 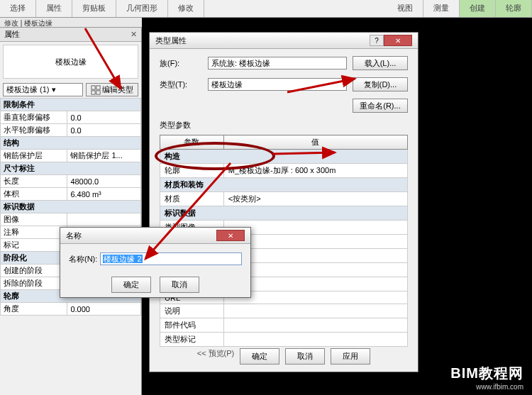 I want to click on watermark: BIM教程网 www.ifbim.com, so click(x=487, y=377).